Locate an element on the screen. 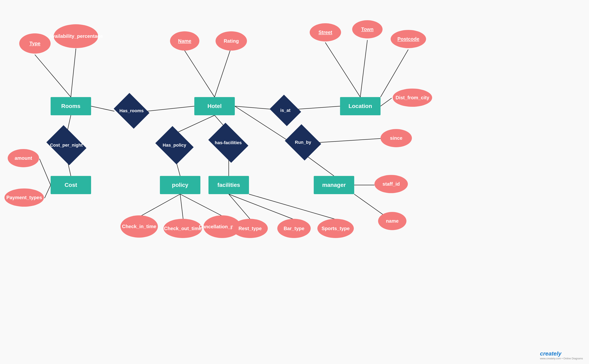 The height and width of the screenshot is (364, 589). entity-policy: policy is located at coordinates (180, 185).